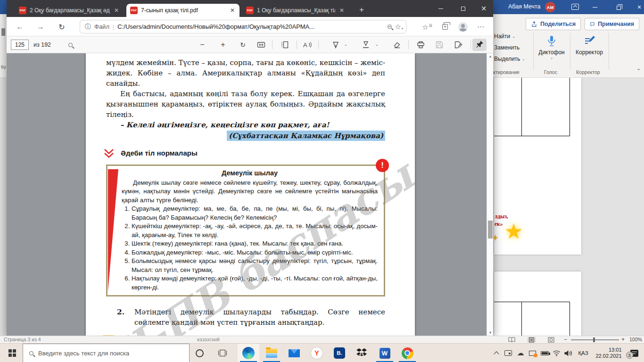 The width and height of the screenshot is (644, 362). Describe the element at coordinates (512, 340) in the screenshot. I see `read-mode-button` at that location.